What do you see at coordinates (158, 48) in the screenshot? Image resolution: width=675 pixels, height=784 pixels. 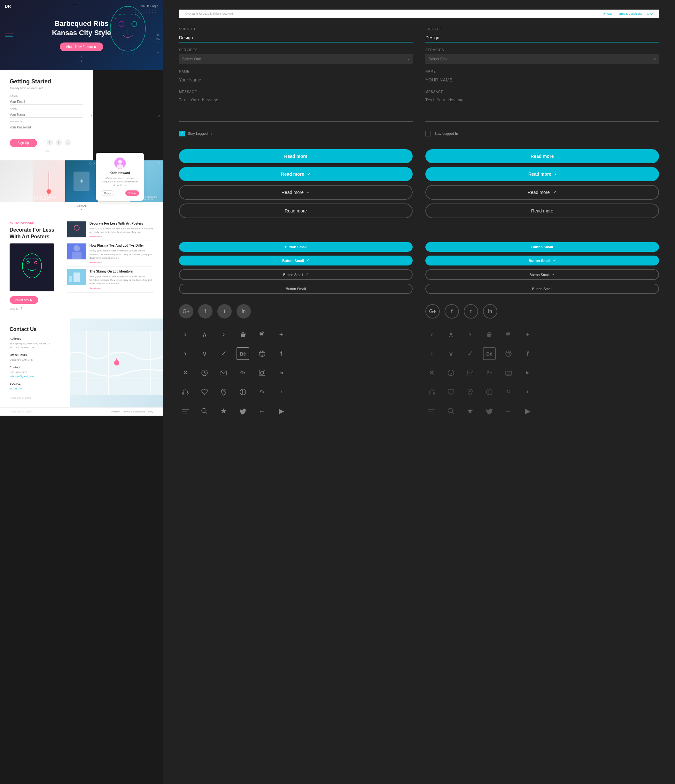 I see `social-twitter: t` at bounding box center [158, 48].